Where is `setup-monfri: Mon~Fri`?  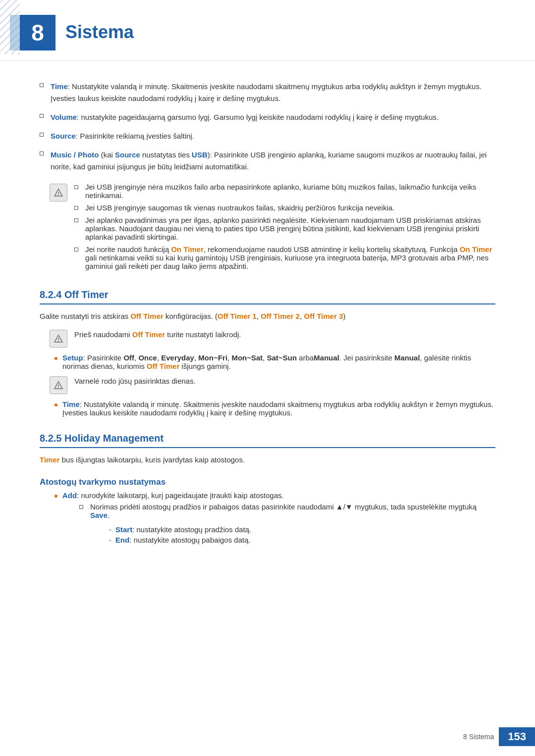 setup-monfri: Mon~Fri is located at coordinates (213, 357).